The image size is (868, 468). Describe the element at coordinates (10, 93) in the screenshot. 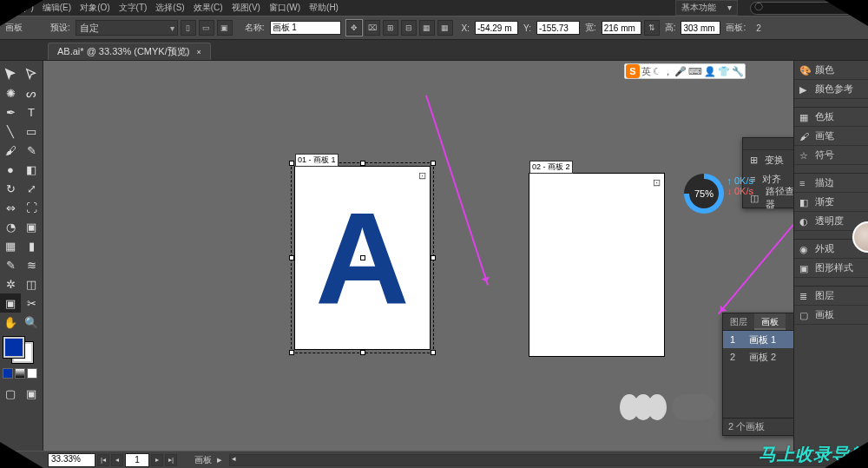

I see `magic-wand-tool: ✺` at that location.